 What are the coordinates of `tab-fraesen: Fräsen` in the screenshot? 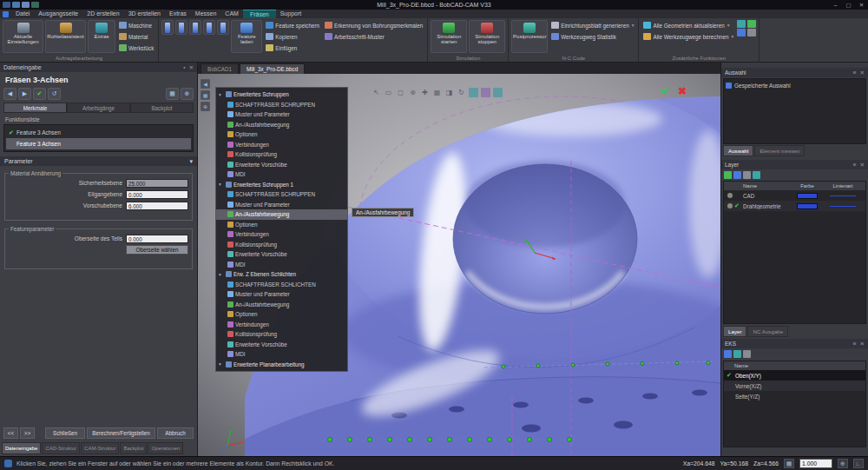 It's located at (260, 14).